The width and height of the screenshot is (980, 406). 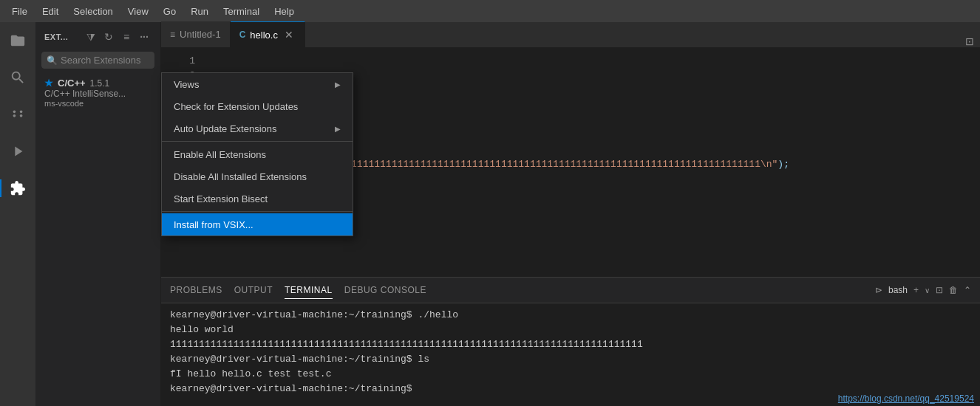 I want to click on terminal-line-2: hello world, so click(x=571, y=330).